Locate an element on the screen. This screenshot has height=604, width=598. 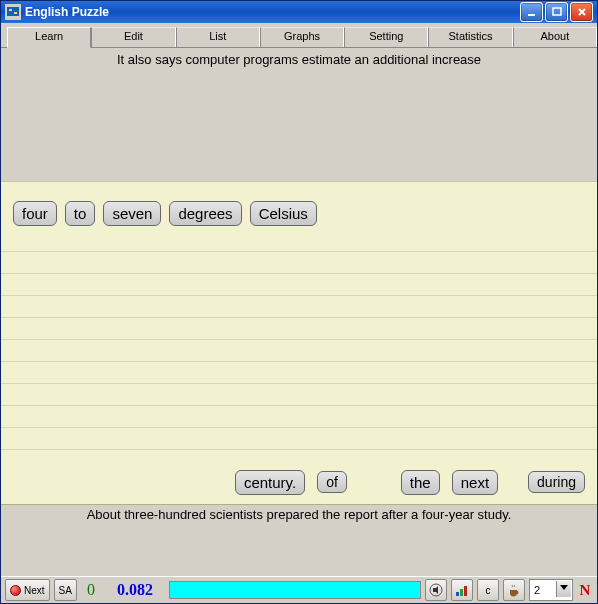
c-label: c is located at coordinates (488, 590).